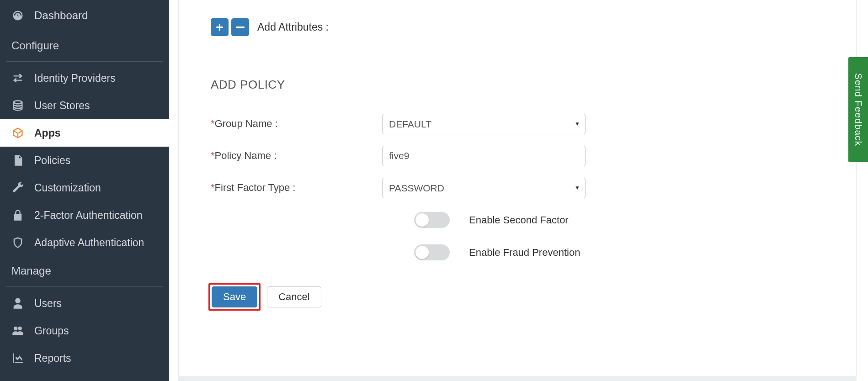  What do you see at coordinates (62, 106) in the screenshot?
I see `sidebar-item-label: User Stores` at bounding box center [62, 106].